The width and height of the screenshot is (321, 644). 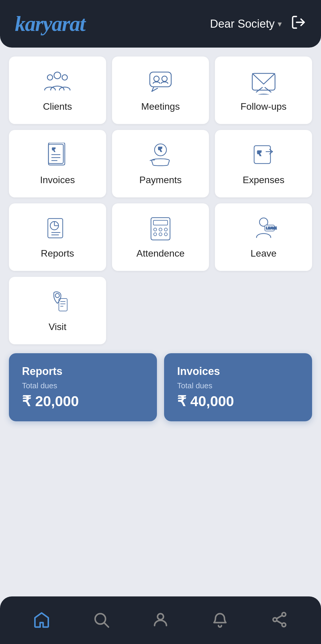 I want to click on expenses-icon: ₹, so click(x=264, y=155).